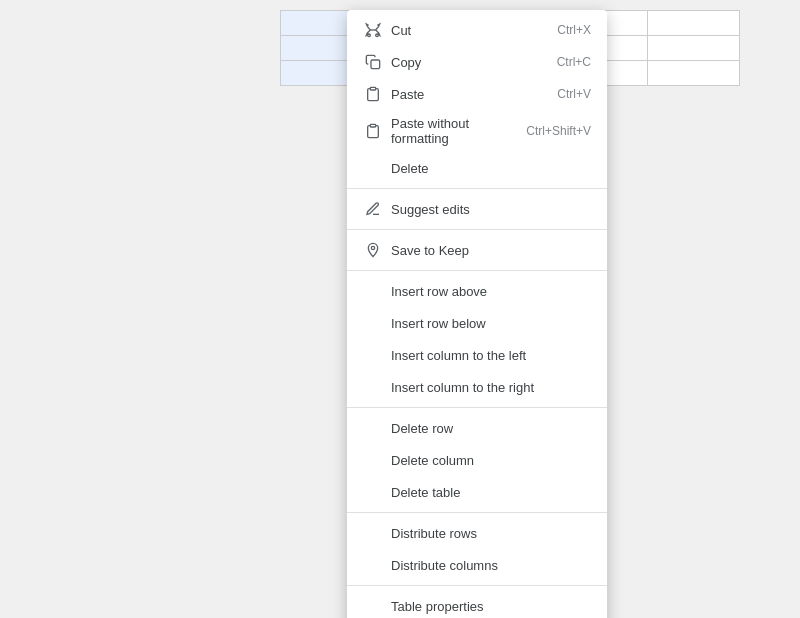 This screenshot has height=618, width=800. I want to click on menu-item-save-keep: Save to Keep, so click(477, 250).